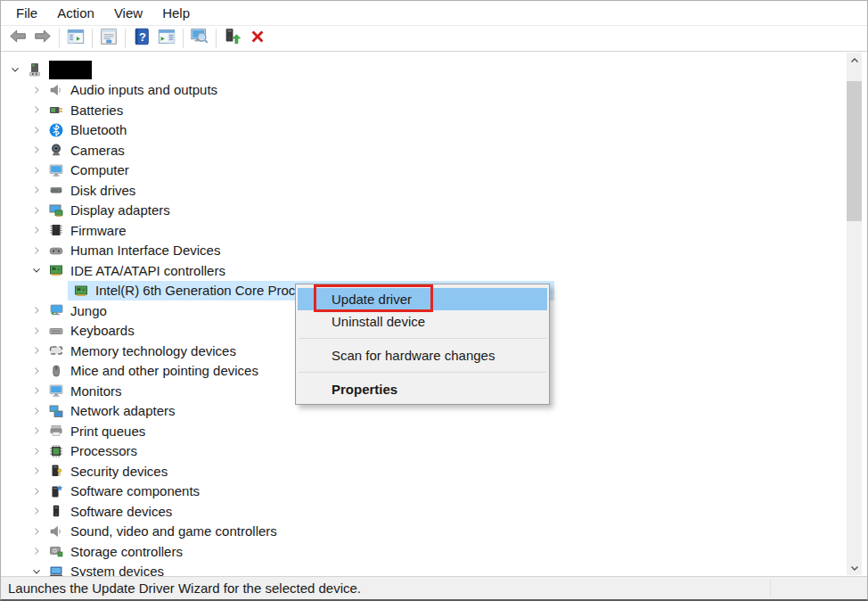 The width and height of the screenshot is (868, 601). I want to click on context-menu-item-properties: Properties, so click(422, 389).